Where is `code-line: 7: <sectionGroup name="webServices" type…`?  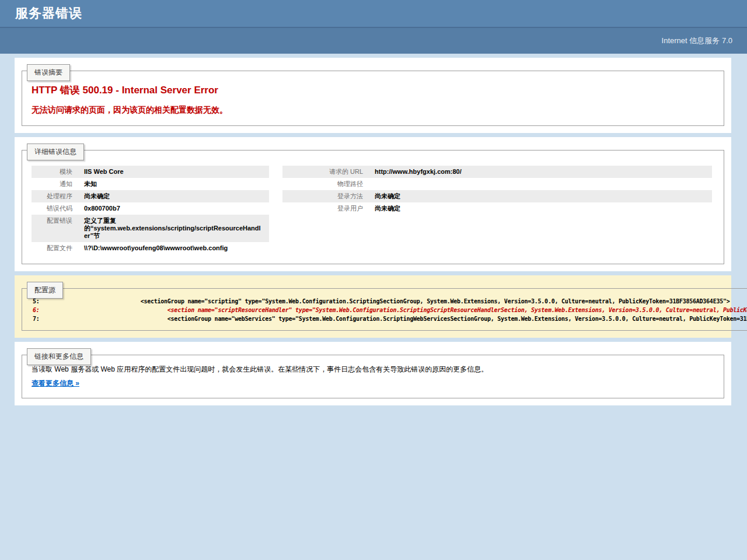
code-line: 7: <sectionGroup name="webServices" type… is located at coordinates (385, 318).